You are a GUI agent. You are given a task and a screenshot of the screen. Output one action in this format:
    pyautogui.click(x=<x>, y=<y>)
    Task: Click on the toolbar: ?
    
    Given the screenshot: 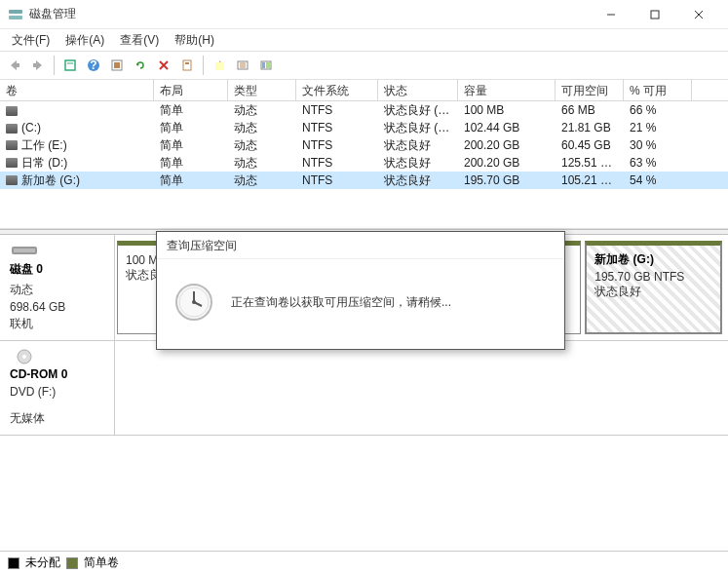 What is the action you would take?
    pyautogui.click(x=364, y=65)
    